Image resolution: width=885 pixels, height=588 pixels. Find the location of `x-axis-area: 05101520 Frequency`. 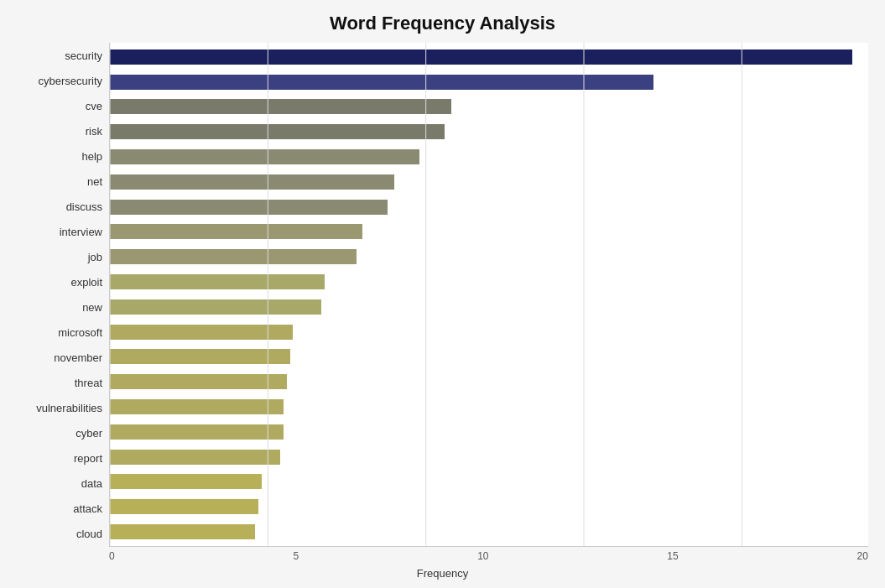

x-axis-area: 05101520 Frequency is located at coordinates (443, 564).